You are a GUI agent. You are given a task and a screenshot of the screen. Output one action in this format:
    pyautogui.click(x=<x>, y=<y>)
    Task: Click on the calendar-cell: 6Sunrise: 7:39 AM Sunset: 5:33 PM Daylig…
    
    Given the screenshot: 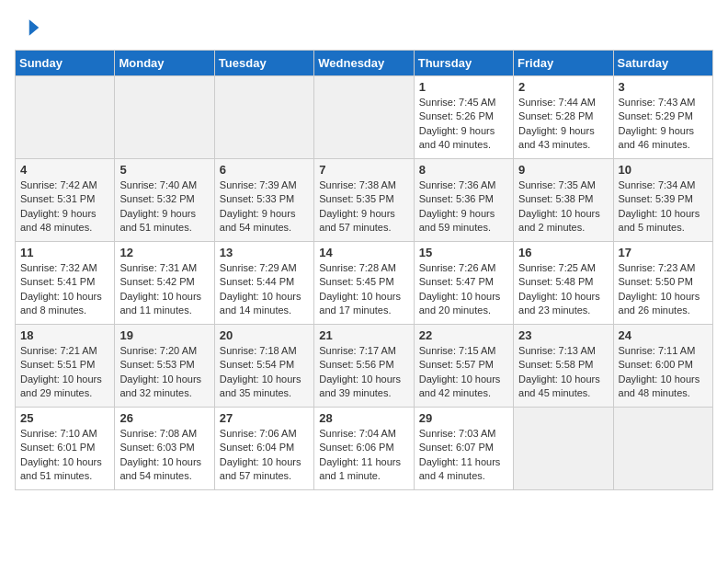 What is the action you would take?
    pyautogui.click(x=264, y=201)
    